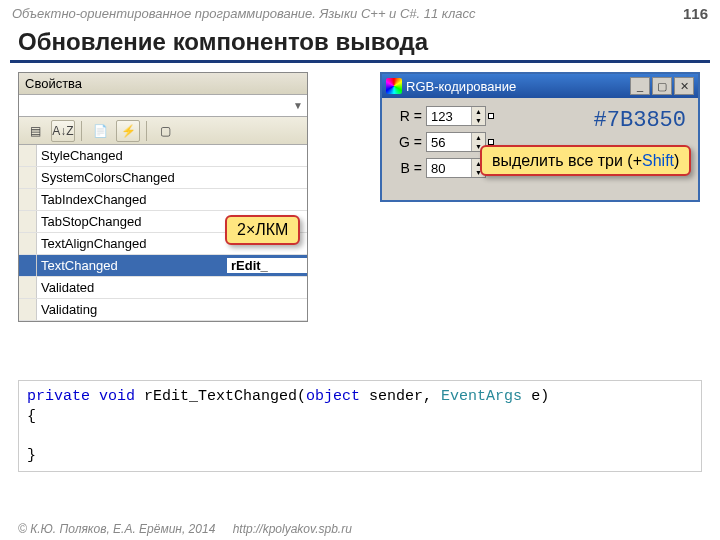 The height and width of the screenshot is (540, 720). Describe the element at coordinates (132, 200) in the screenshot. I see `property-name: TabIndexChanged` at that location.